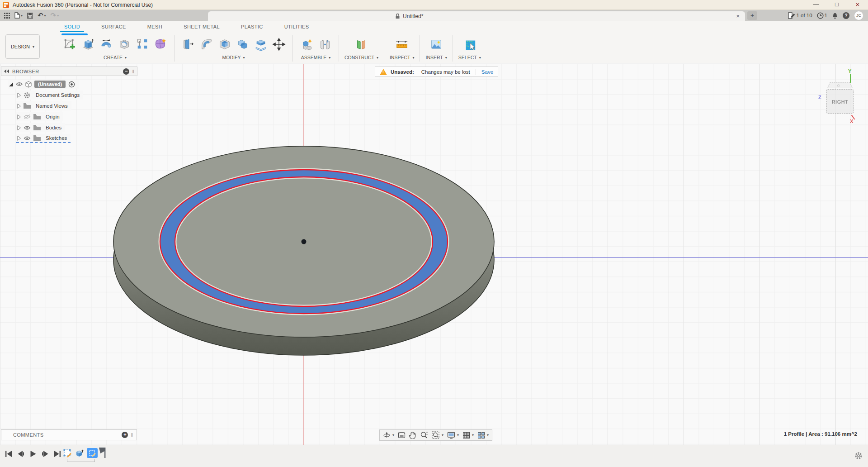 Image resolution: width=868 pixels, height=467 pixels. Describe the element at coordinates (9, 454) in the screenshot. I see `timeline-go-to-start-button` at that location.